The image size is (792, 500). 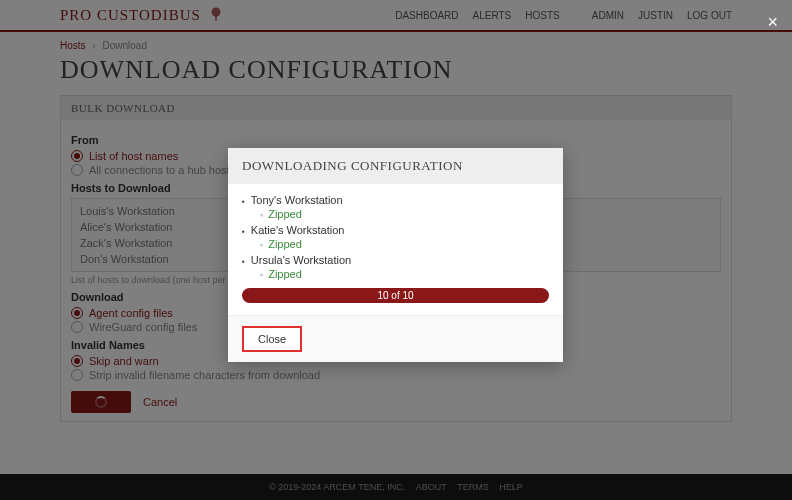 What do you see at coordinates (396, 166) in the screenshot?
I see `modal-title: DOWNLOADING CONFIGURATION` at bounding box center [396, 166].